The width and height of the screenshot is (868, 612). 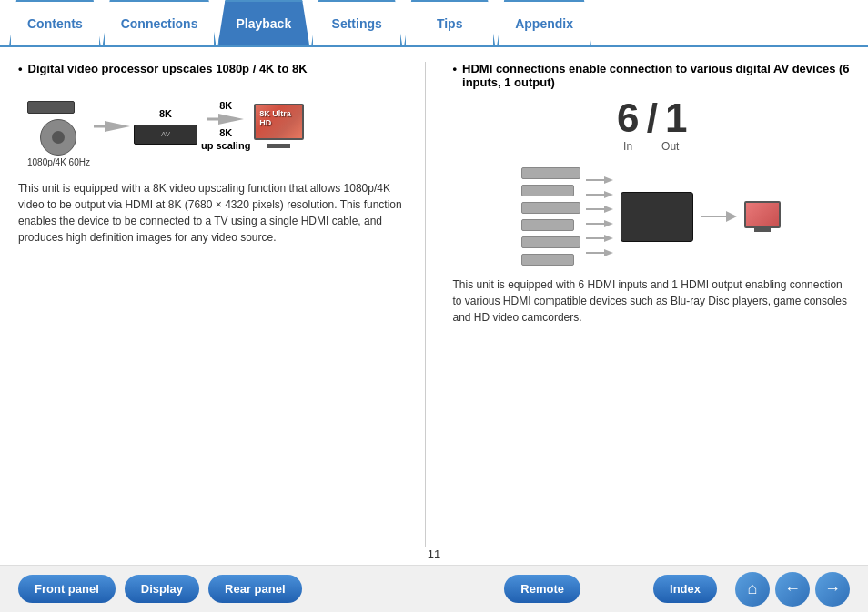 What do you see at coordinates (278, 125) in the screenshot?
I see `tv-device-group: 8K Ultra HD` at bounding box center [278, 125].